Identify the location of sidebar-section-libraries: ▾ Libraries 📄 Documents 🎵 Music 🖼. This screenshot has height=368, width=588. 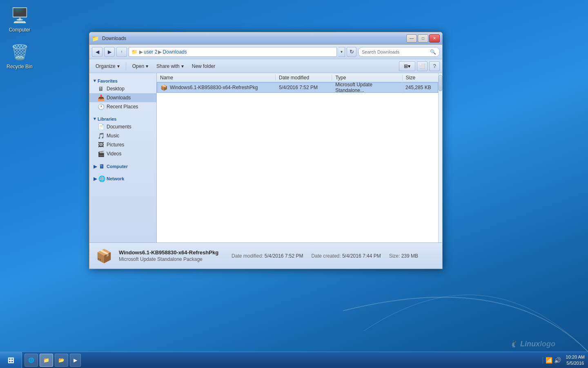
(123, 137).